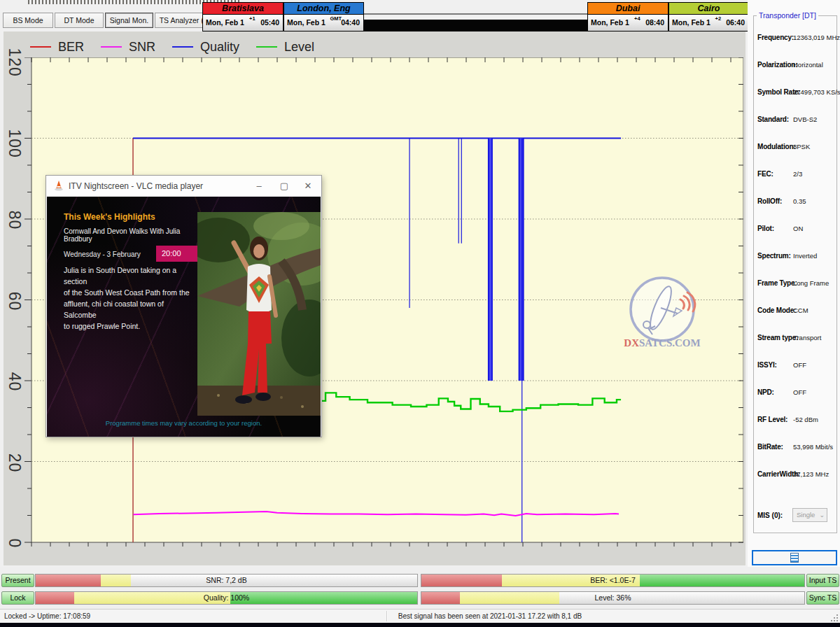 The image size is (840, 627). What do you see at coordinates (420, 588) in the screenshot?
I see `status-meter-zone: SNR: 7,2 dBQuality: 100%BER: <1.0E-7Leve…` at bounding box center [420, 588].